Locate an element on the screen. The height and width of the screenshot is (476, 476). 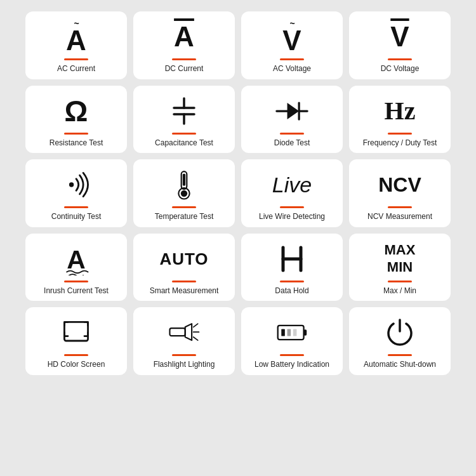
hdscreen-cell: HD Color Screen is located at coordinates (76, 341).